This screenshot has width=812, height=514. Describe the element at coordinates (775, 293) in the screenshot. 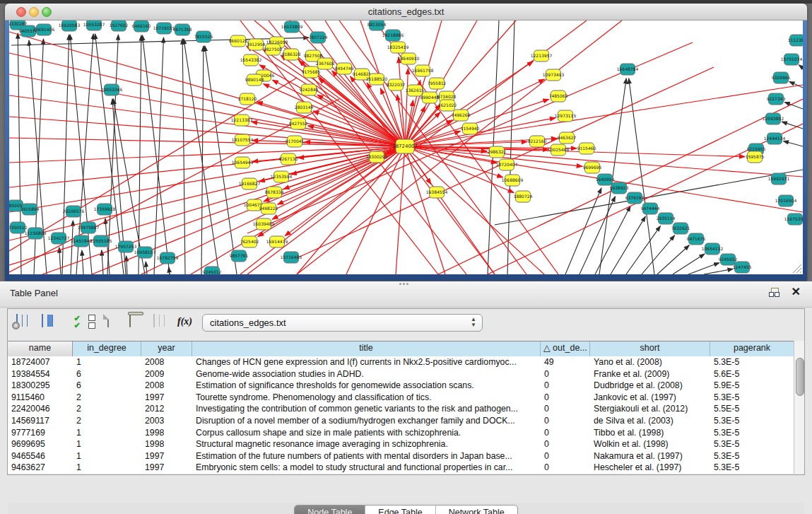

I see `float-panel-icon` at that location.